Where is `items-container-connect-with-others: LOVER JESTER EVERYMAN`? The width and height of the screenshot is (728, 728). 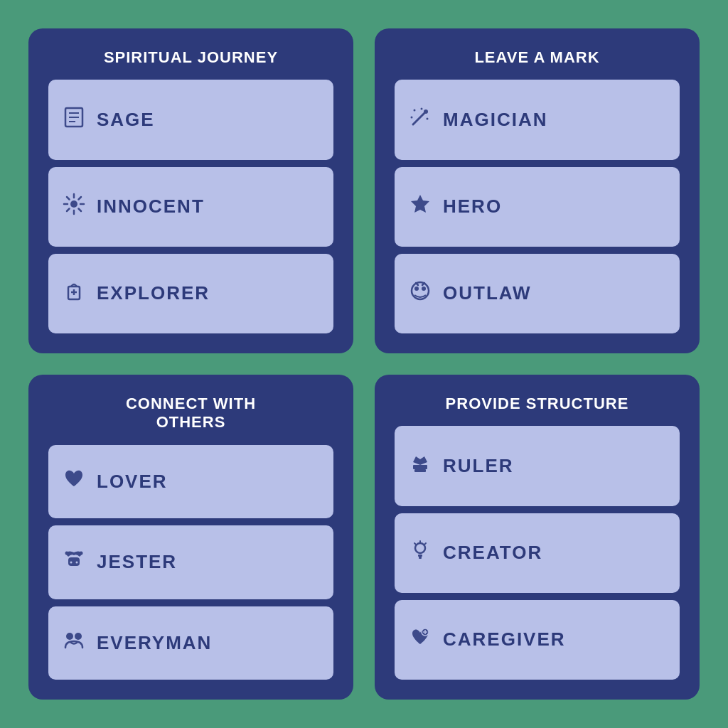
items-container-connect-with-others: LOVER JESTER EVERYMAN is located at coordinates (191, 562).